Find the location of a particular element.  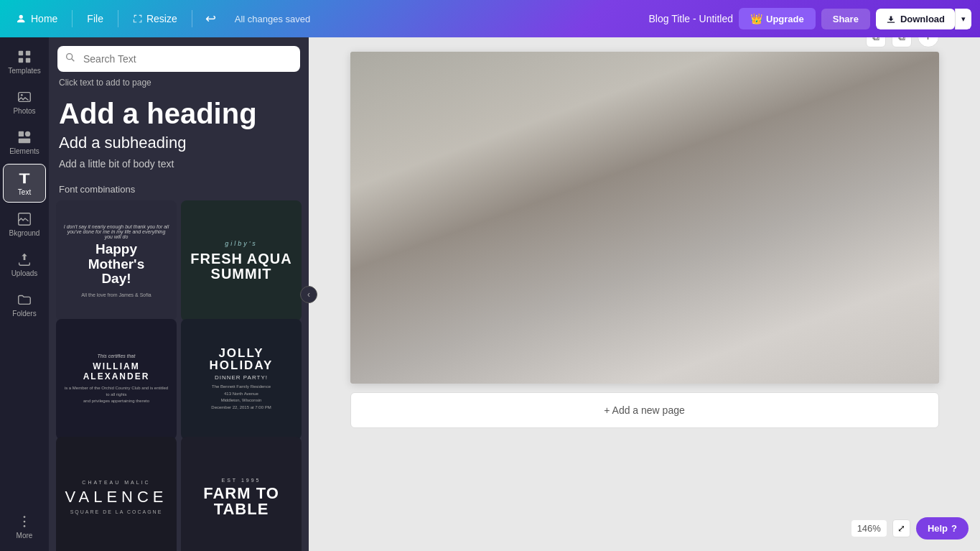

save-status: All changes saved is located at coordinates (273, 19).